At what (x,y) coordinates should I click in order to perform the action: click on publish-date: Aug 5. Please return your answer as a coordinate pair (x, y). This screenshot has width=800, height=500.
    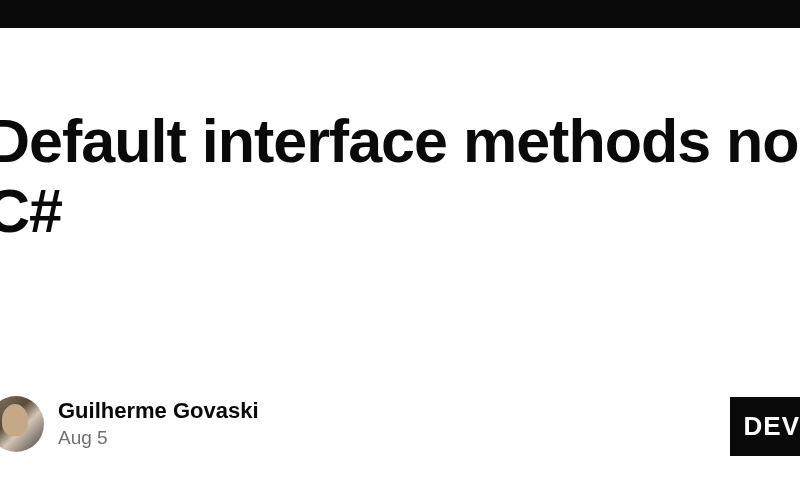
    Looking at the image, I should click on (158, 438).